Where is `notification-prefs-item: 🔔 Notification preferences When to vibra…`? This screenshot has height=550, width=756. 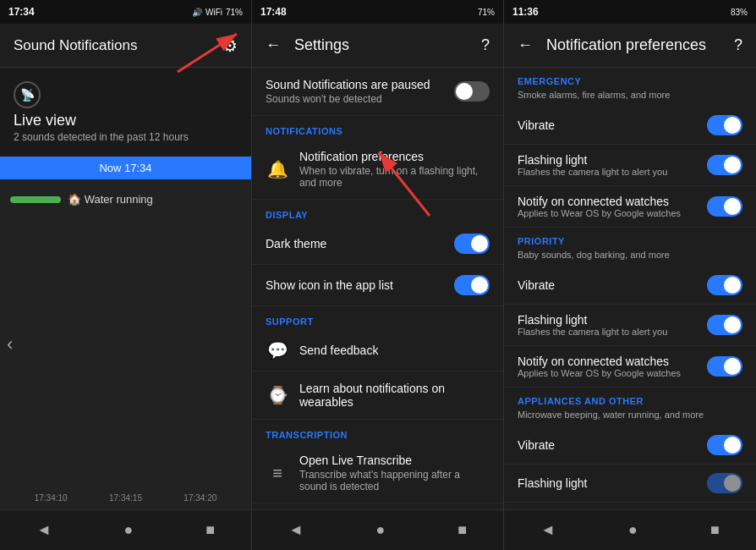
notification-prefs-item: 🔔 Notification preferences When to vibra… is located at coordinates (377, 169).